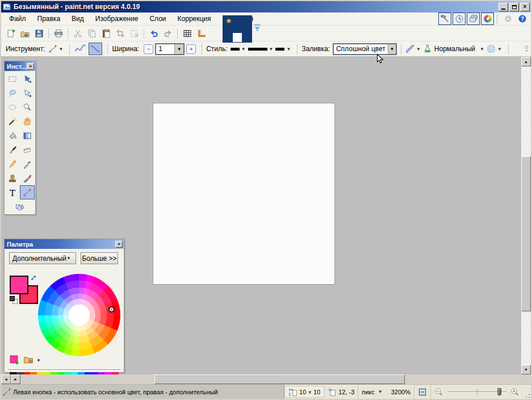 This screenshot has width=532, height=400. I want to click on ruler-button, so click(201, 33).